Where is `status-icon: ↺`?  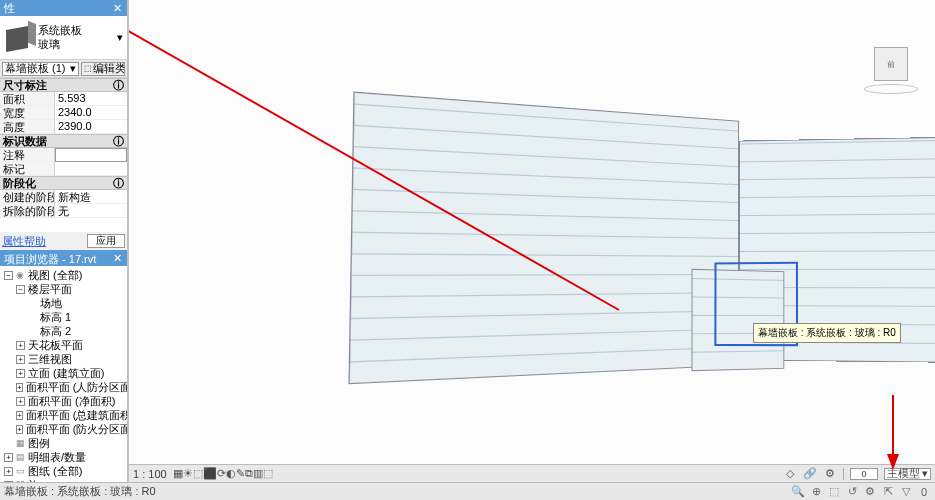 status-icon: ↺ is located at coordinates (852, 492).